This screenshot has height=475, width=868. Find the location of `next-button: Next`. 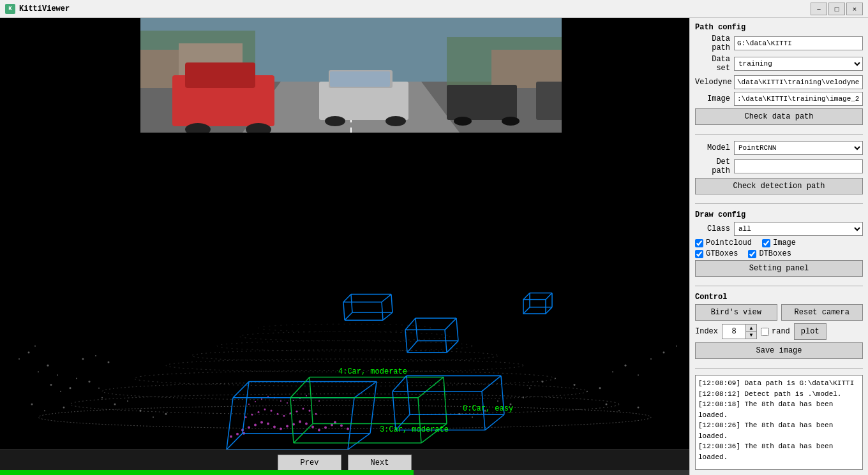

next-button: Next is located at coordinates (380, 463).